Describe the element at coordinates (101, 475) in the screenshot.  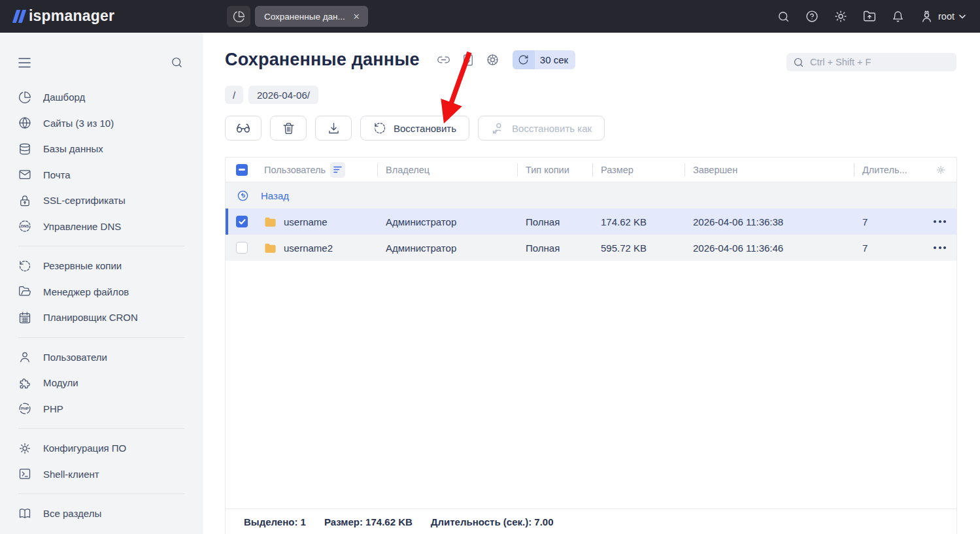
I see `sidebar-item-shell: Shell-клиент` at that location.